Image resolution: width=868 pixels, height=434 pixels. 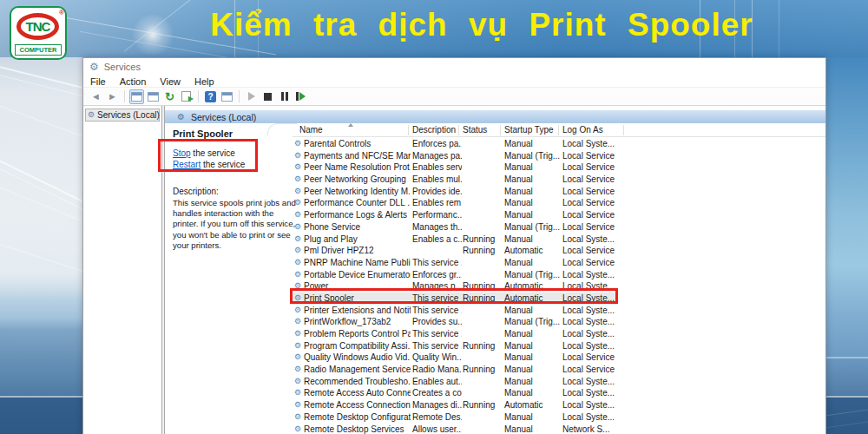 I want to click on service-row: ⚙ PNRP Machine Name Publi... This servic…, so click(x=559, y=263).